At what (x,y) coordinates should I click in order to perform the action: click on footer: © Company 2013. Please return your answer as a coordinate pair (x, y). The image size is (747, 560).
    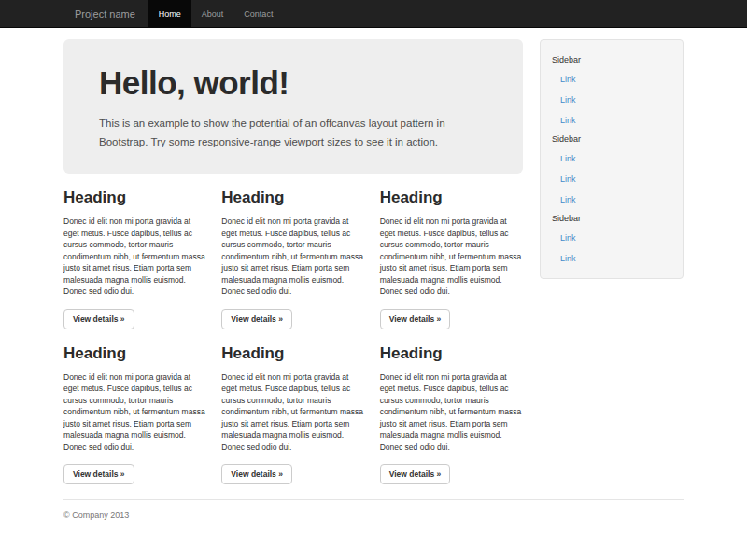
    Looking at the image, I should click on (374, 510).